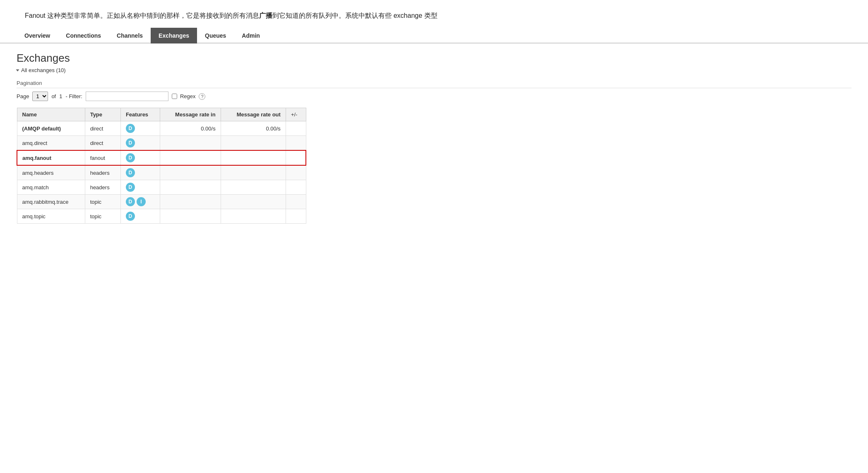 This screenshot has width=868, height=473. I want to click on exchanges-table: Name Type Features Message rate in Messa…, so click(161, 166).